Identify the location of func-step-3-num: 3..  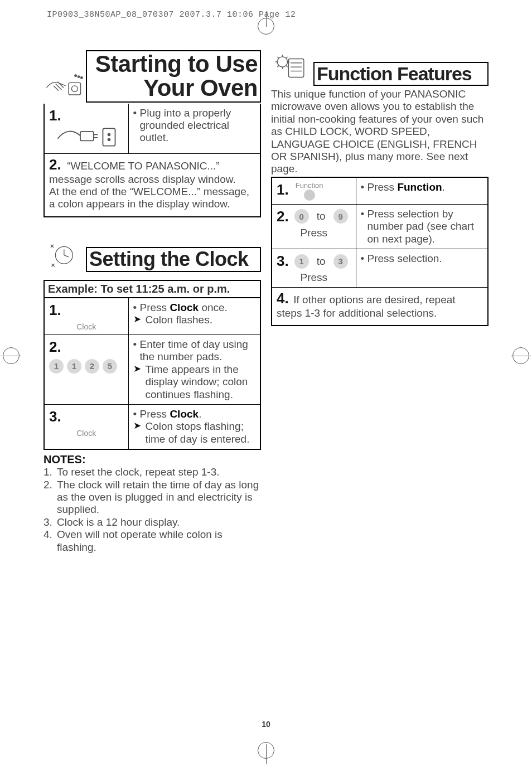
(283, 261).